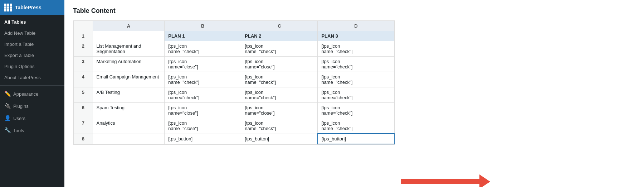 Image resolution: width=644 pixels, height=187 pixels. Describe the element at coordinates (8, 8) in the screenshot. I see `tablepress-logo-icon` at that location.